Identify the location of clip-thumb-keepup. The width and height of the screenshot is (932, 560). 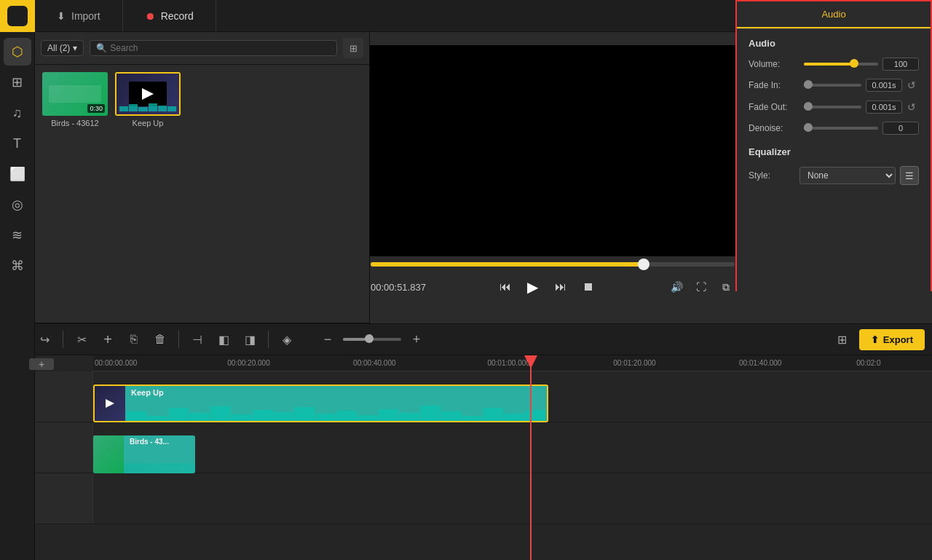
(110, 403).